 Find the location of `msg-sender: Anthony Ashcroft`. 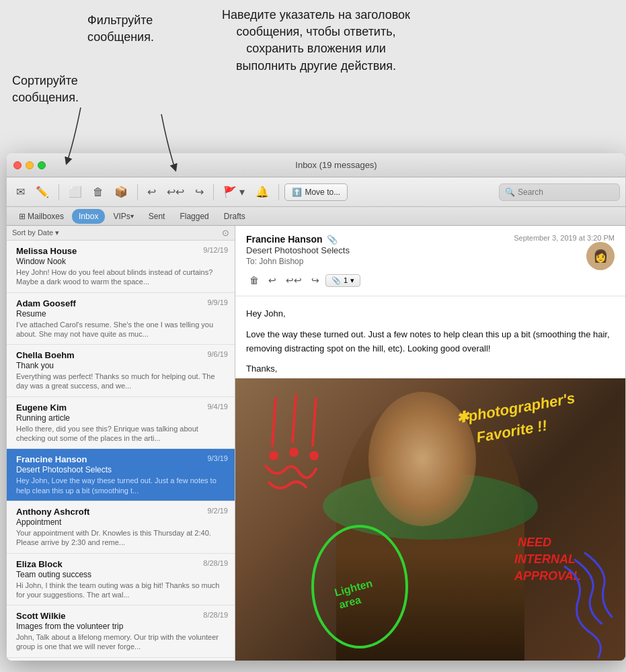

msg-sender: Anthony Ashcroft is located at coordinates (110, 512).